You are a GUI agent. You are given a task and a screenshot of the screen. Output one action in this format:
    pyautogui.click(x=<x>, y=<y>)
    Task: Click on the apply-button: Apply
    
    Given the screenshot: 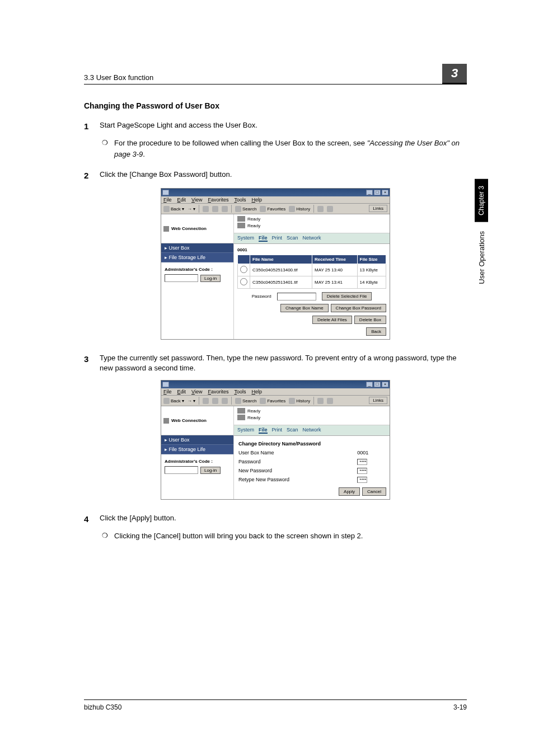 What is the action you would take?
    pyautogui.click(x=349, y=491)
    